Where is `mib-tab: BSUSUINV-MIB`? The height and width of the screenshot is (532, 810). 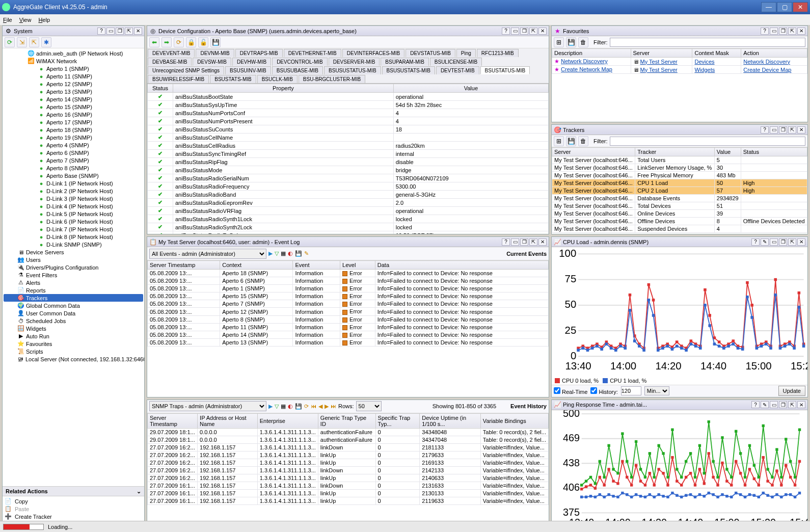
mib-tab: BSUSUINV-MIB is located at coordinates (248, 70).